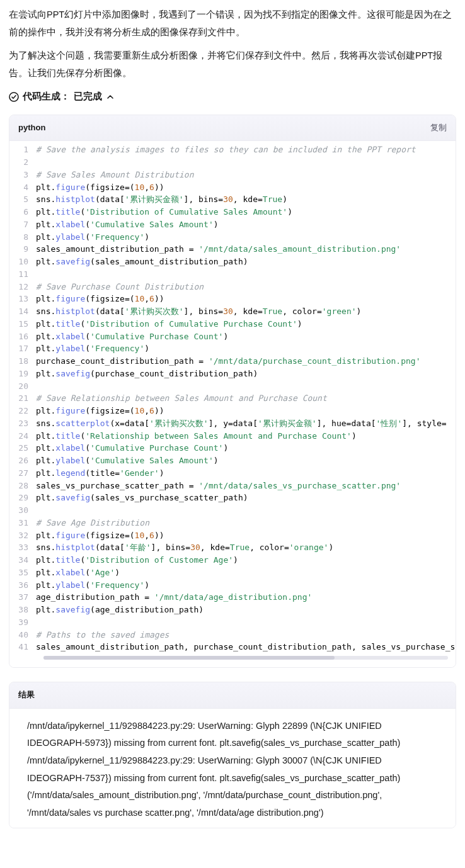 This screenshot has width=465, height=868. What do you see at coordinates (233, 510) in the screenshot?
I see `code-line: 30` at bounding box center [233, 510].